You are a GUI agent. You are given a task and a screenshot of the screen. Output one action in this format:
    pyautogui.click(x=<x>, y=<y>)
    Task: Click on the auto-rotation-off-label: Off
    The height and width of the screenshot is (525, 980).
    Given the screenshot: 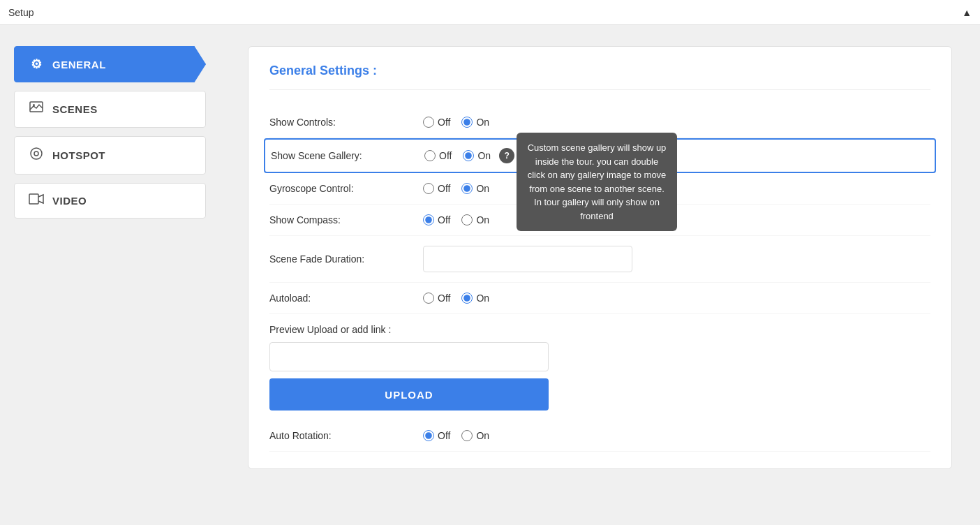 What is the action you would take?
    pyautogui.click(x=444, y=436)
    